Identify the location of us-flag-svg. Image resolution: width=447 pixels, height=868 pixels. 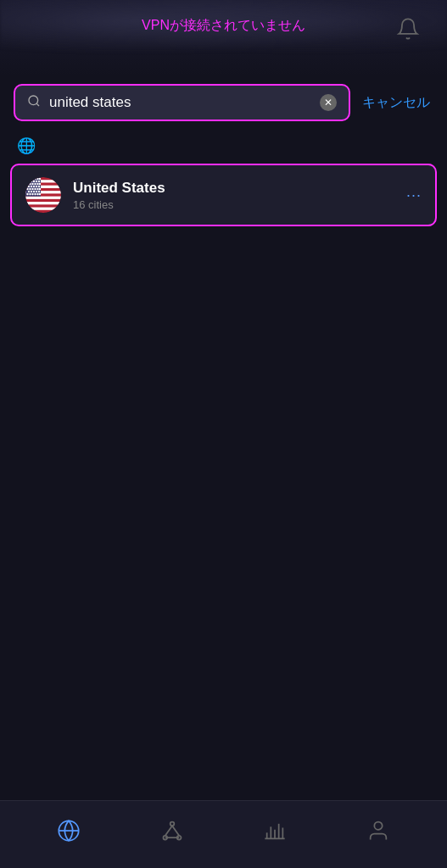
(43, 195).